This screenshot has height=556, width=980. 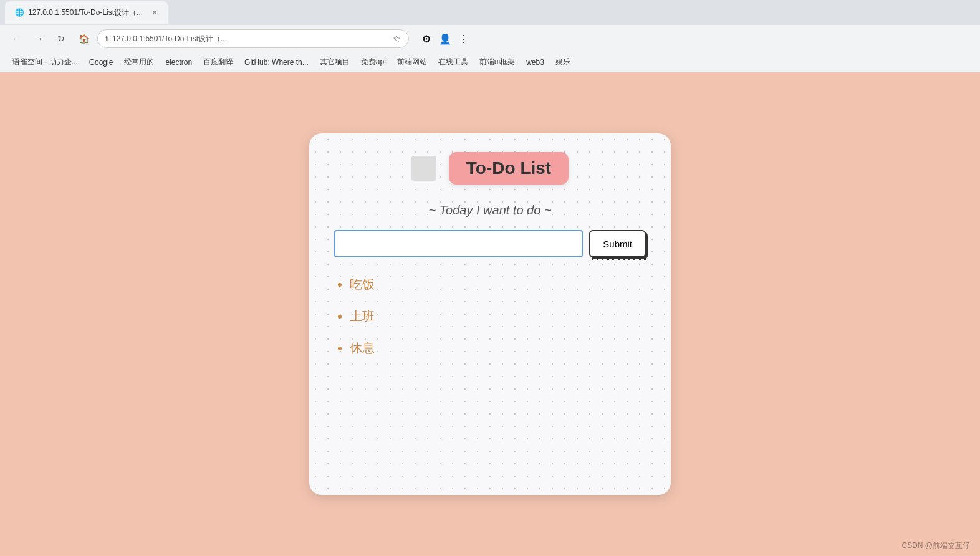 What do you see at coordinates (445, 39) in the screenshot?
I see `toolbar-icons: ⚙ 👤 ⋮` at bounding box center [445, 39].